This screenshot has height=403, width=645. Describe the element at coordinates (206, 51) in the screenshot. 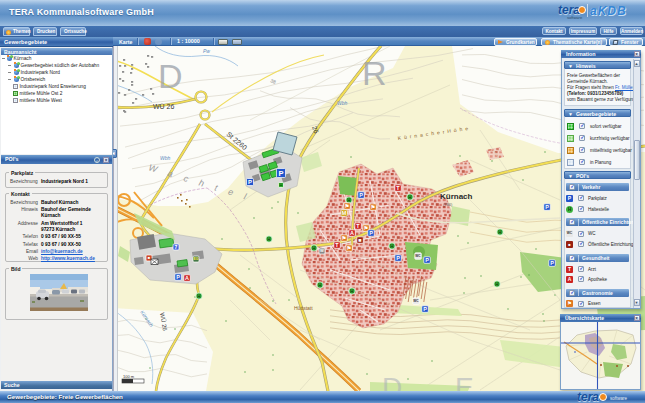

I see `svg-text: Pw` at that location.